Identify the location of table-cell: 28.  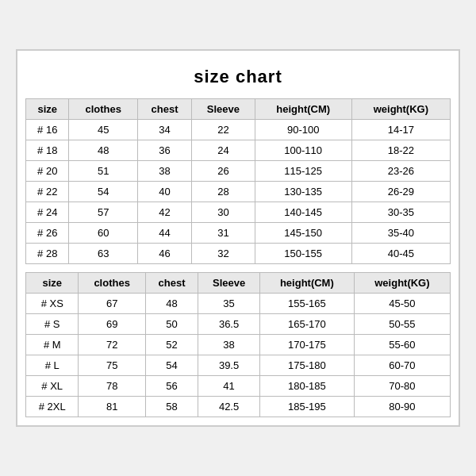
(224, 192).